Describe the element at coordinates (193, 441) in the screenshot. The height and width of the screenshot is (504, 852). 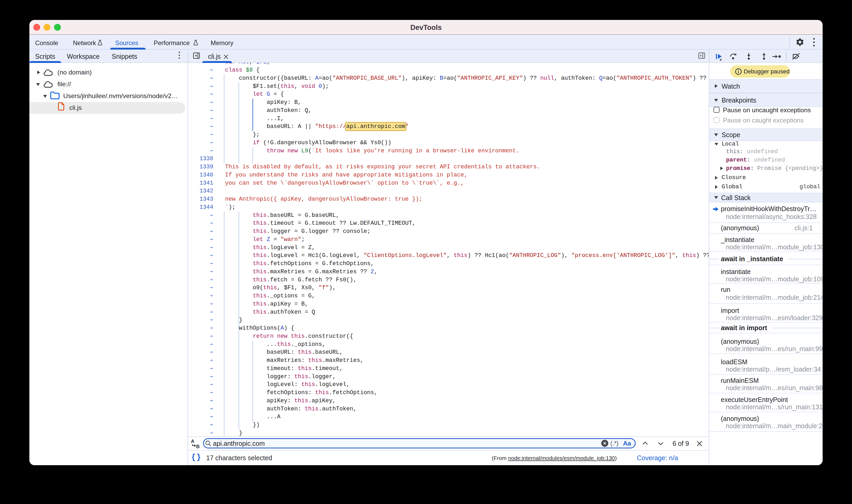
I see `svg-text: A` at that location.